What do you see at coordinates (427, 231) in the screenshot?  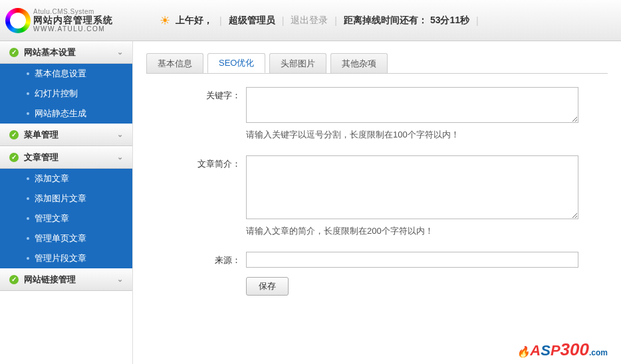 I see `intro-hint: 请输入文章的简介，长度限制在200个字符以内！` at bounding box center [427, 231].